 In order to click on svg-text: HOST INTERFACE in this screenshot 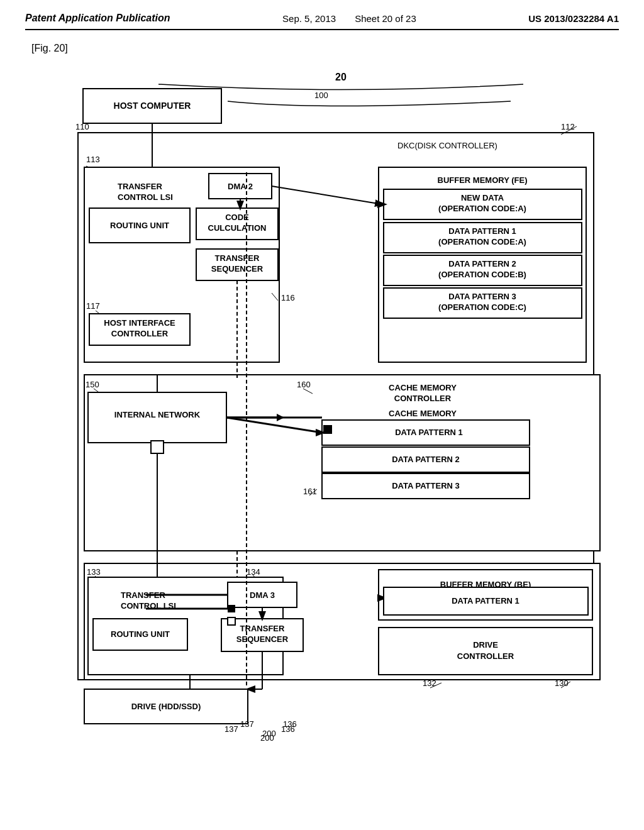, I will do `click(140, 323)`.